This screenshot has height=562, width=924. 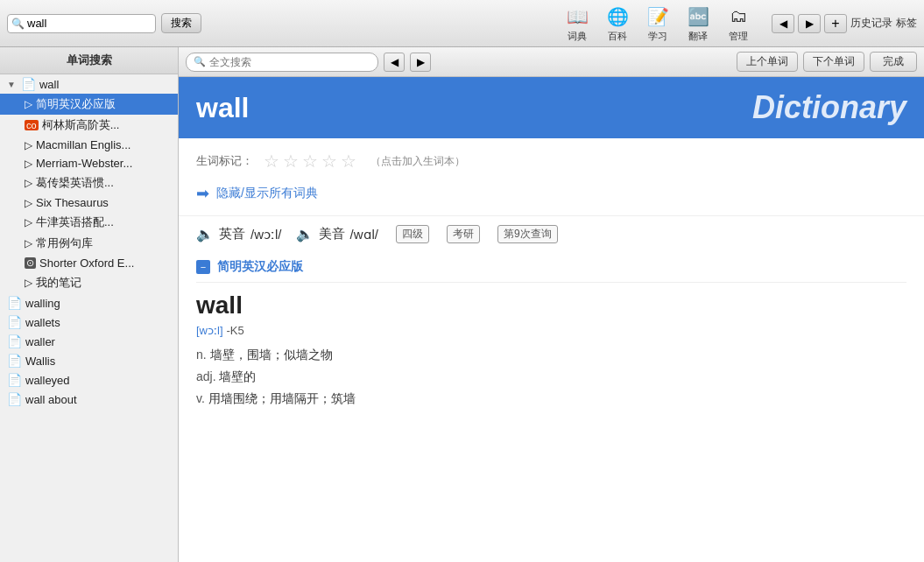 I want to click on manage-label: 管理, so click(x=738, y=37).